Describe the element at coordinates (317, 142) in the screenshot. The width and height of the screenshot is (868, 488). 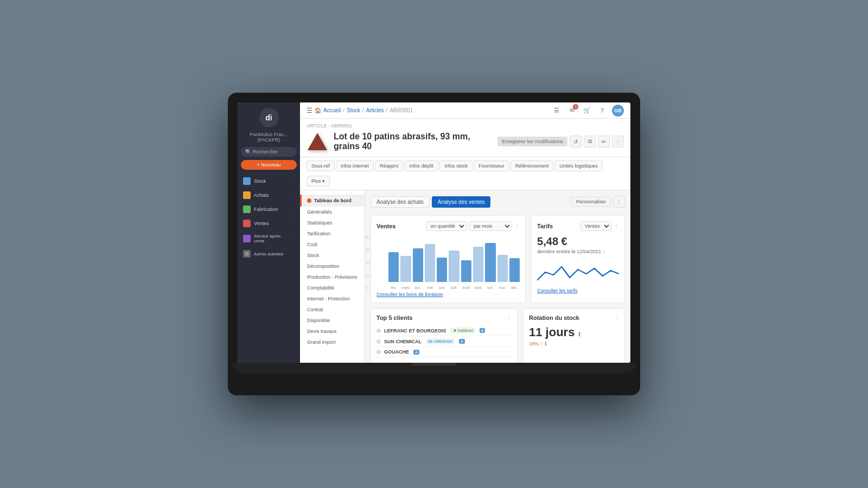
I see `article-image` at that location.